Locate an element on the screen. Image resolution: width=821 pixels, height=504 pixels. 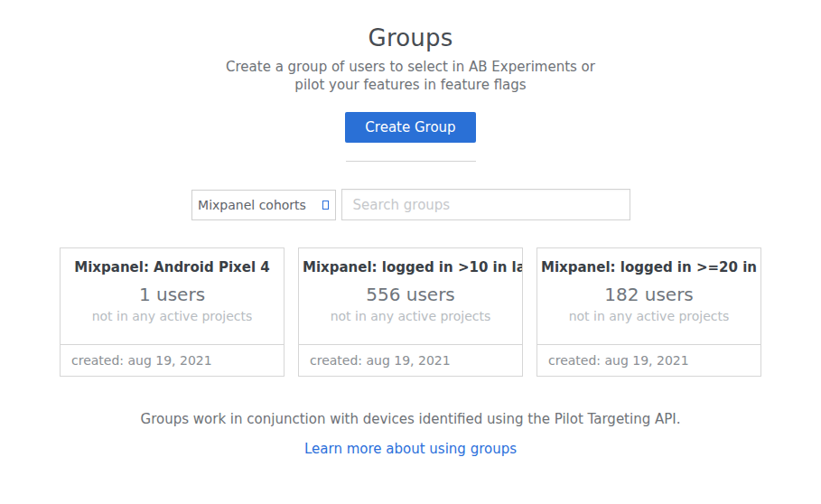
group-user-count: 182 users is located at coordinates (648, 294).